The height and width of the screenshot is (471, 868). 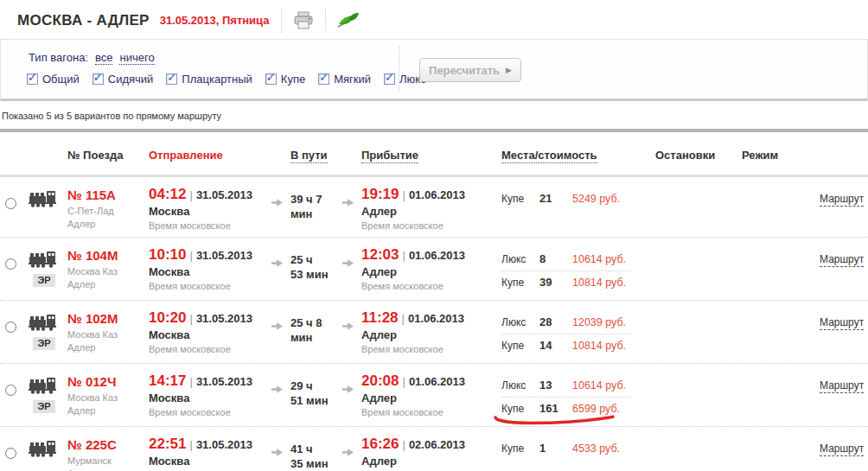 I want to click on train-number-cell: № 225С Мурманск Адлер, so click(x=108, y=453).